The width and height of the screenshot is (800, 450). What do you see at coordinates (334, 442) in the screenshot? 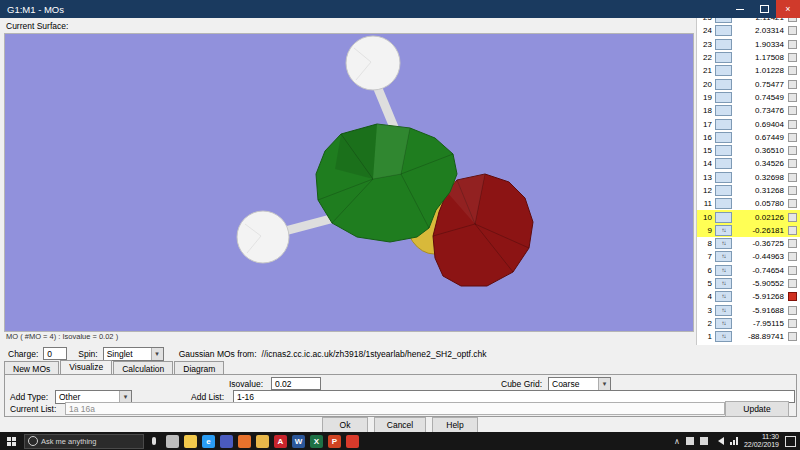
I see `powerpoint-icon: P` at bounding box center [334, 442].